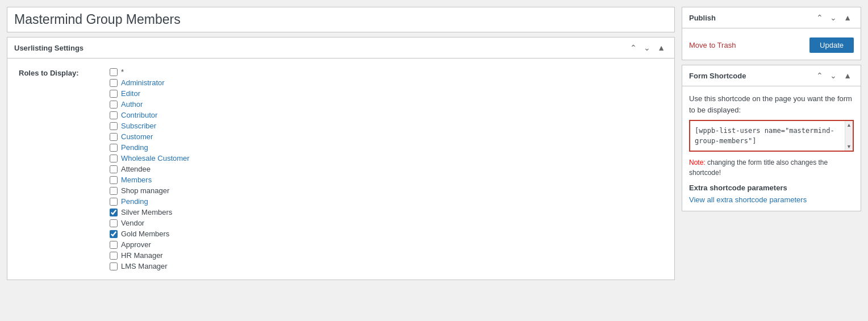 This screenshot has width=868, height=321. Describe the element at coordinates (771, 136) in the screenshot. I see `shortcode-box-wrapper: [wppb-list-users name="mastermind-group-…` at that location.